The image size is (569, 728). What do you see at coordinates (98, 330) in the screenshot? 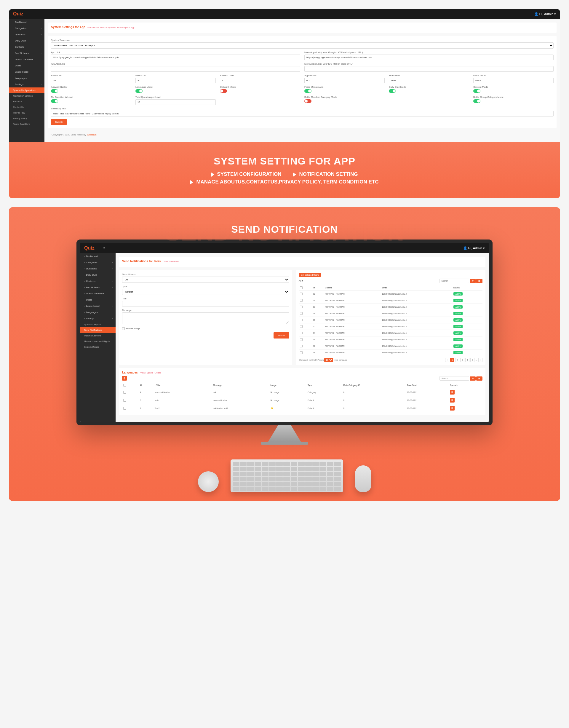
I see `sidebar-sub-item: Send Notifications` at bounding box center [98, 330].